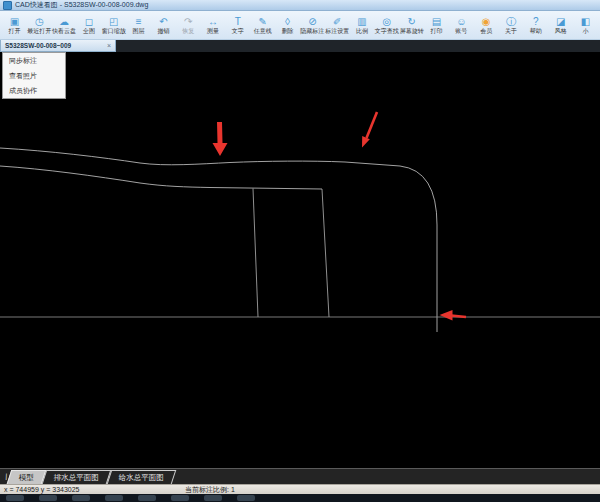  I want to click on red-down-arrow, so click(220, 139).